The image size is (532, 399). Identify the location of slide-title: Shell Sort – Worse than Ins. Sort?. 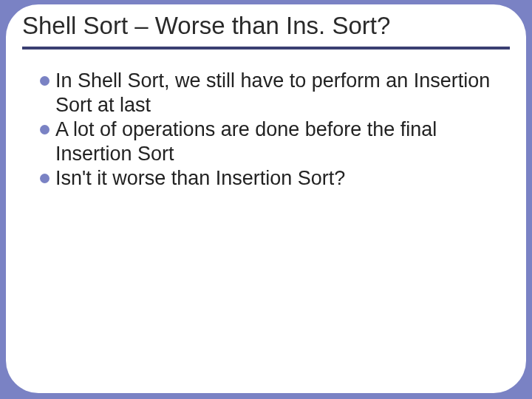
(266, 28).